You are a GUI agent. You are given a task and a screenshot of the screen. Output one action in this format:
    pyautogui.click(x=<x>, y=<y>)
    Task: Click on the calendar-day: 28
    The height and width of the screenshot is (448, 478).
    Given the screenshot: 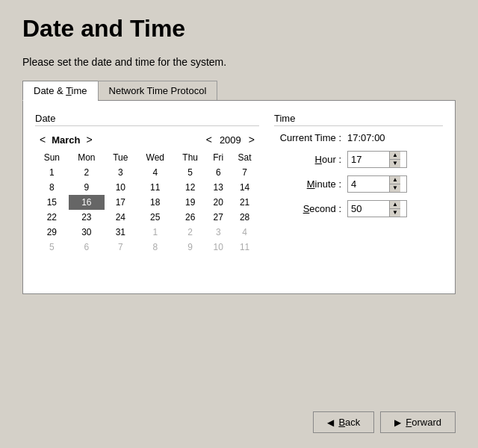 What is the action you would take?
    pyautogui.click(x=245, y=217)
    